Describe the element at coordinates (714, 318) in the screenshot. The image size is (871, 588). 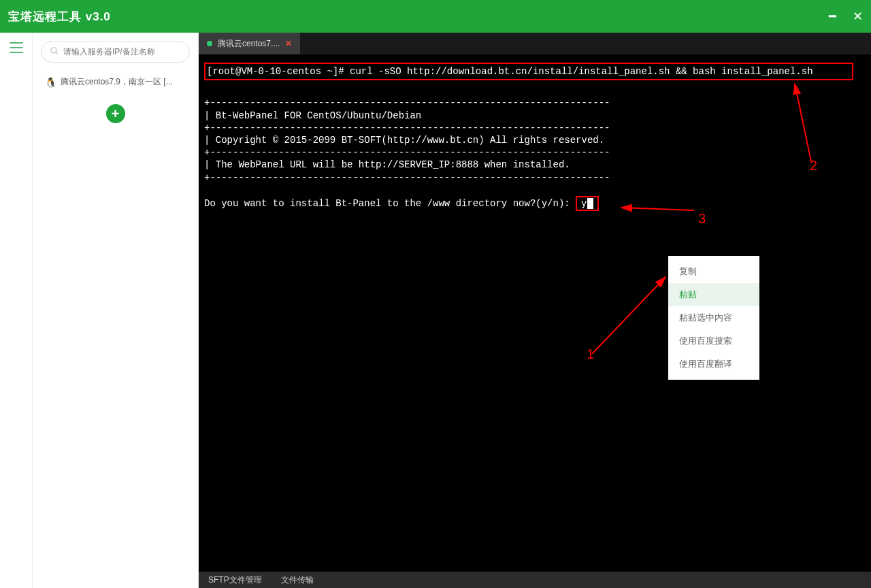
I see `context-menu: 复制 粘贴 粘贴选中内容 使用百度搜索 使用百度翻译` at that location.